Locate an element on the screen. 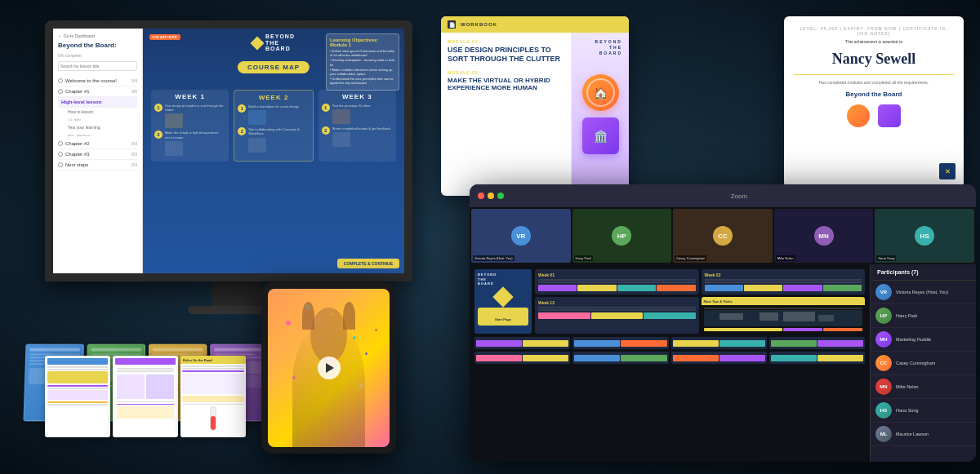 This screenshot has width=980, height=474. menu-item-welcome: Welcome to the course! 0/4 is located at coordinates (98, 82).